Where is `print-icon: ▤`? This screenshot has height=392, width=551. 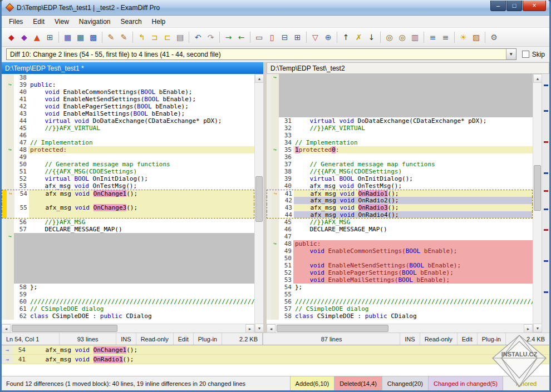 print-icon: ▤ is located at coordinates (180, 37).